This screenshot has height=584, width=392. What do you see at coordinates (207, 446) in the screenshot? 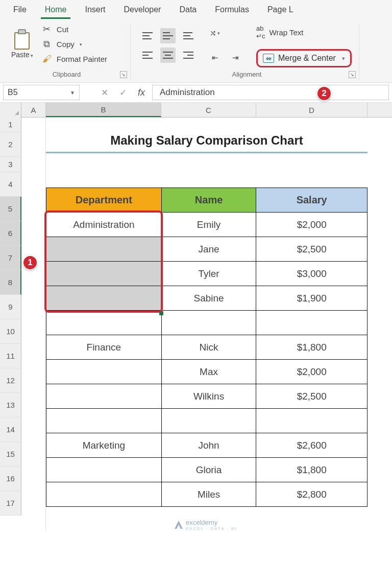
I see `table-row: MarketingJohn$2,600` at bounding box center [207, 446].